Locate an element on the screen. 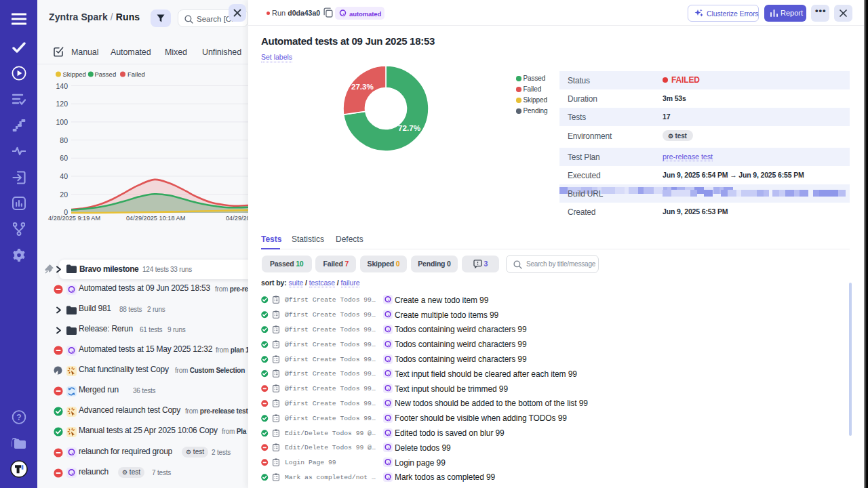 The image size is (868, 488). svg-text: Failed is located at coordinates (136, 75).